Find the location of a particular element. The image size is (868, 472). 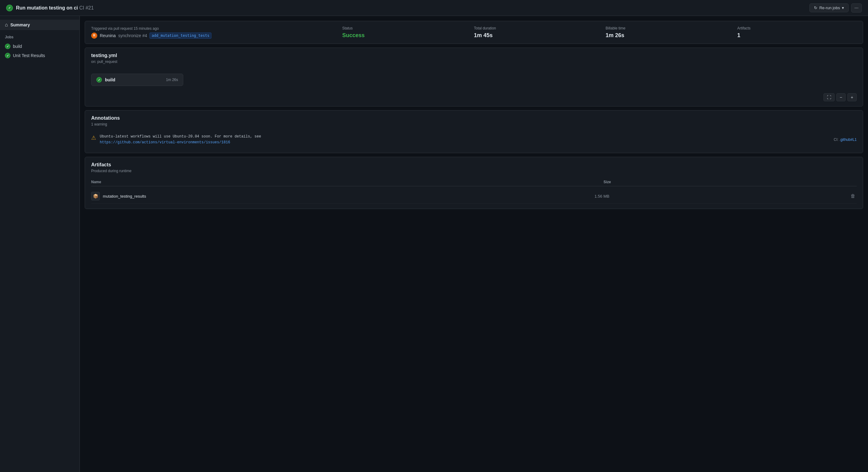

sidebar-jobs-label: Jobs is located at coordinates (40, 37).